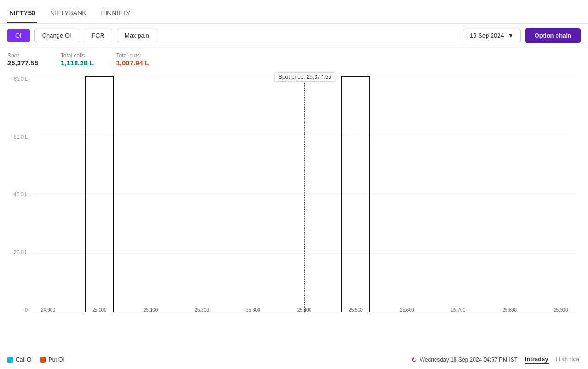 This screenshot has width=588, height=369. What do you see at coordinates (57, 360) in the screenshot?
I see `put-oi-label: Put OI` at bounding box center [57, 360].